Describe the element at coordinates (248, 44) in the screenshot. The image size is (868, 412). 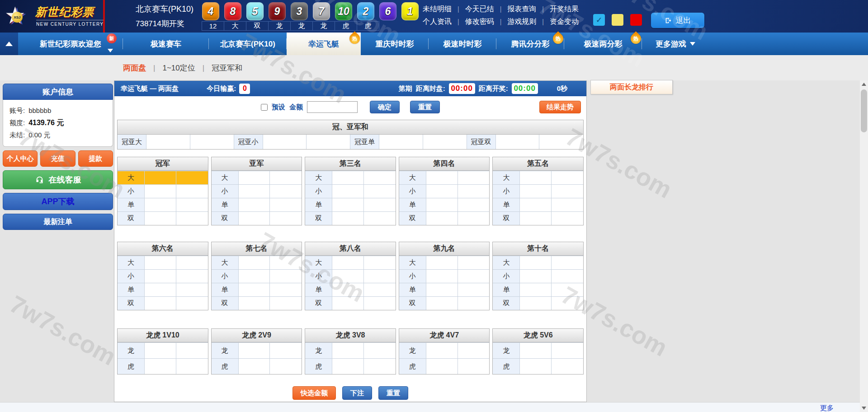
I see `nav-tab-3: 北京赛车(PK10)` at that location.